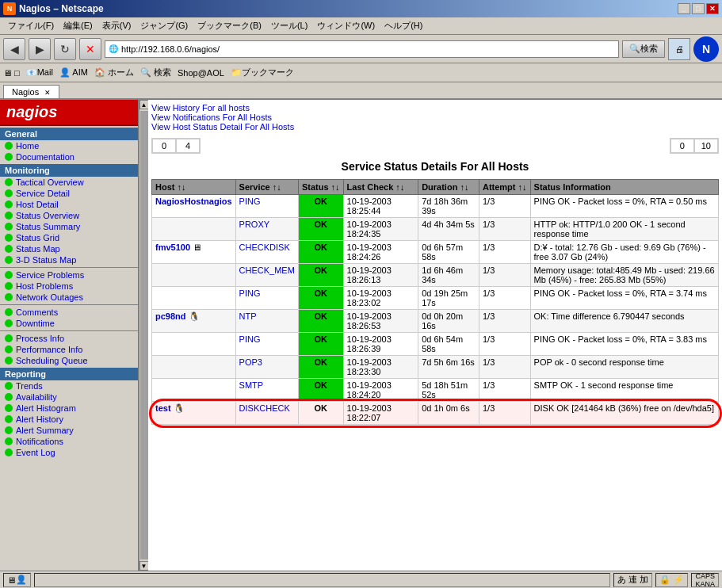 This screenshot has height=588, width=722. Describe the element at coordinates (155, 73) in the screenshot. I see `bookmark-search: 🔍 検索` at that location.